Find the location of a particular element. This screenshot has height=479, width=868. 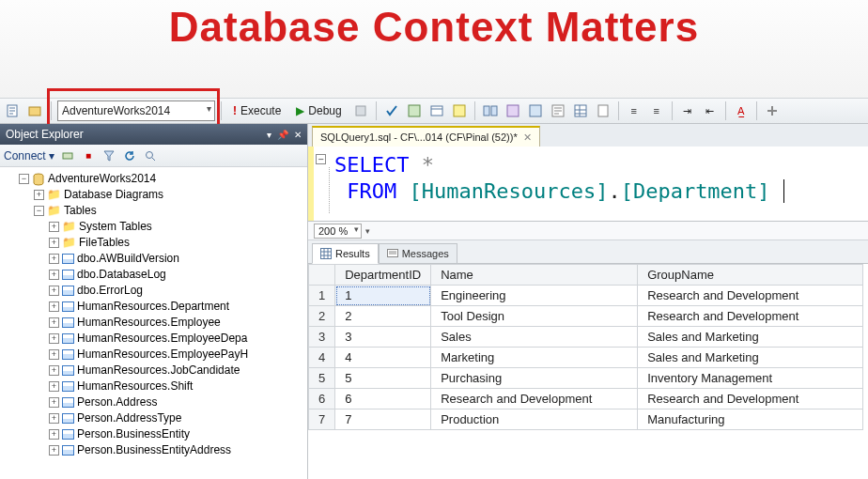

zoom-select: 200 % is located at coordinates (338, 231).